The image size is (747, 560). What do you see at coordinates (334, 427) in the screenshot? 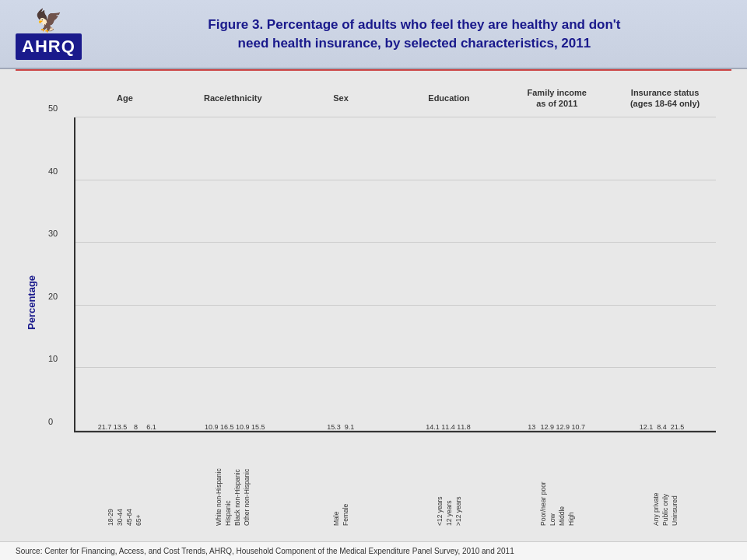
I see `bar-value-label: 15.3` at bounding box center [334, 427].